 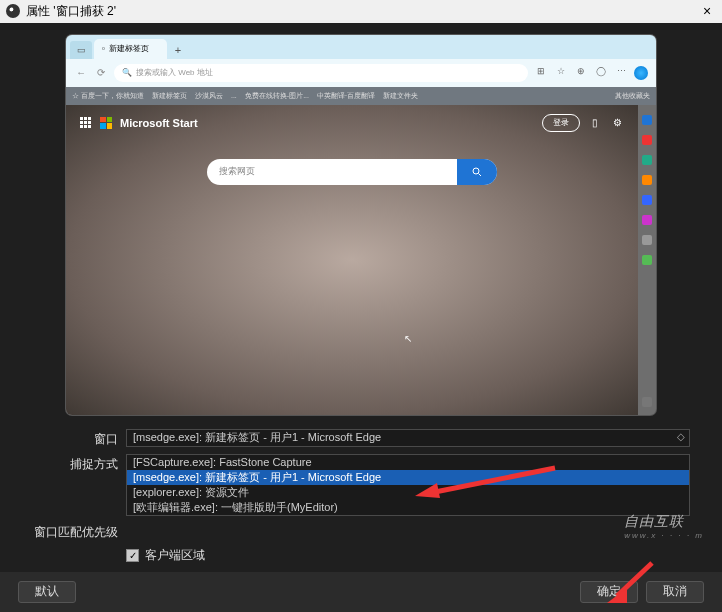 What do you see at coordinates (408, 492) in the screenshot?
I see `dropdown-option: [explorer.exe]: 资源文件` at bounding box center [408, 492].